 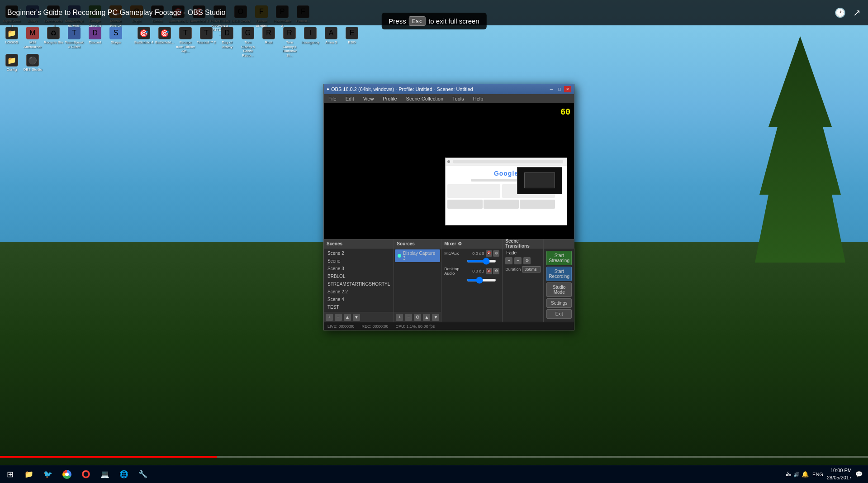 What do you see at coordinates (434, 457) in the screenshot?
I see `video-progress-bar` at bounding box center [434, 457].